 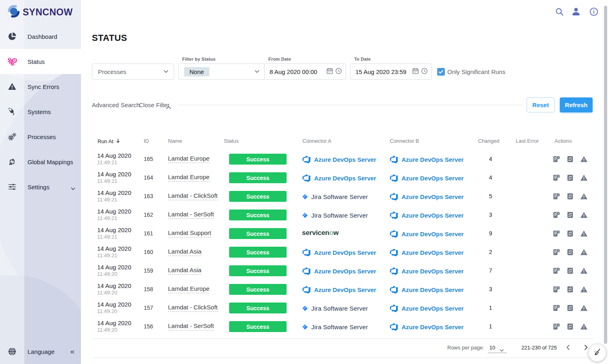 I want to click on sidebar-item-language: Language «, so click(x=40, y=351).